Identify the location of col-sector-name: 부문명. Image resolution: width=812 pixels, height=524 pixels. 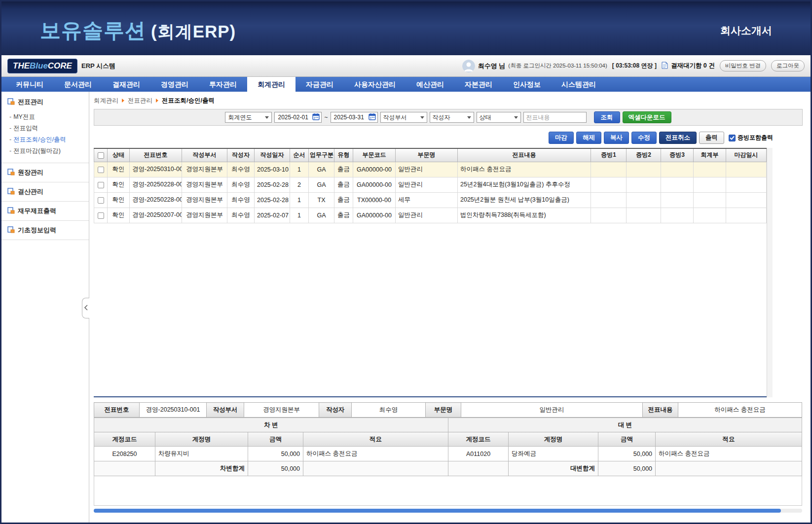
(427, 155).